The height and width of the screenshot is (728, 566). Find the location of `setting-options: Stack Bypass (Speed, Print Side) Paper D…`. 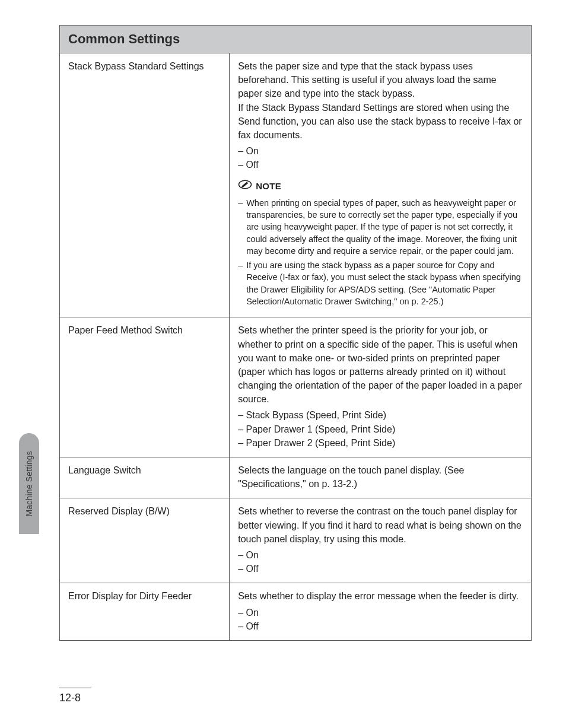

setting-options: Stack Bypass (Speed, Print Side) Paper D… is located at coordinates (380, 429).